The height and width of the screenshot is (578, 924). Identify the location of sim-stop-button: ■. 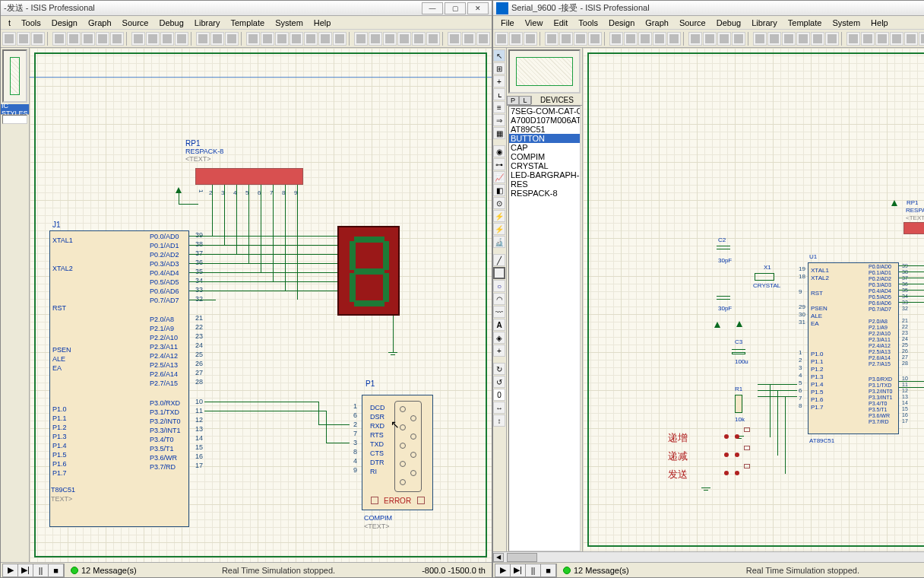
(56, 570).